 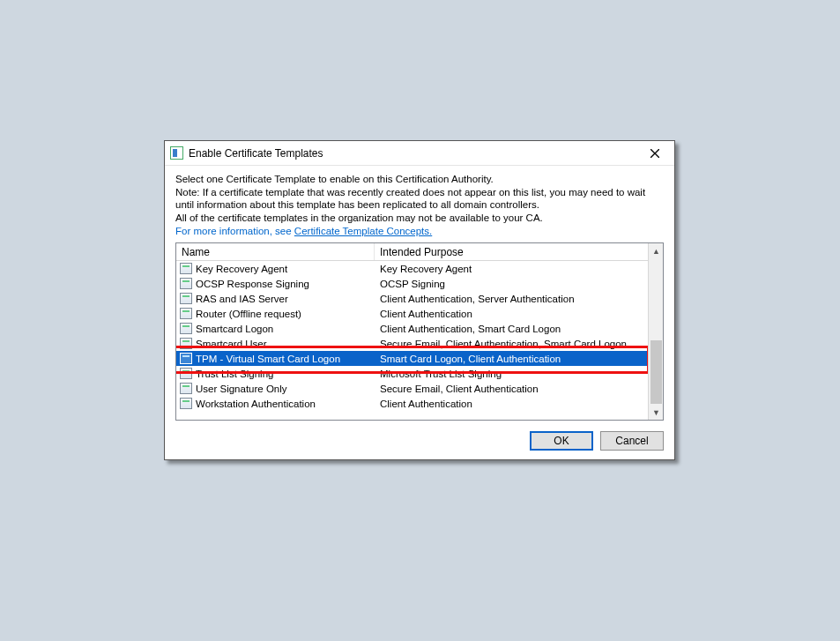 What do you see at coordinates (231, 344) in the screenshot?
I see `row-name: Smartcard User` at bounding box center [231, 344].